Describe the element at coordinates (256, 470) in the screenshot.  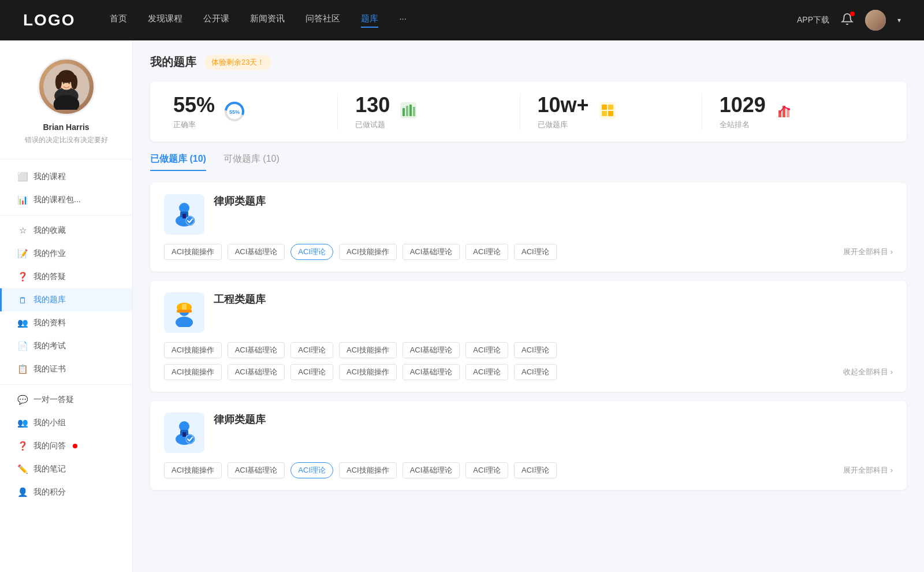
I see `l2-tag-1: ACI基础理论` at that location.